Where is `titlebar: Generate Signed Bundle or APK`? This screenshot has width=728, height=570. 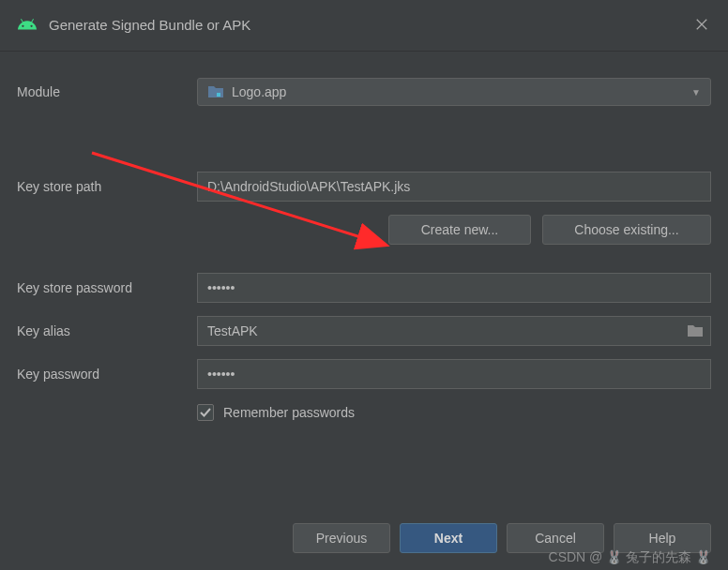
titlebar: Generate Signed Bundle or APK is located at coordinates (364, 22).